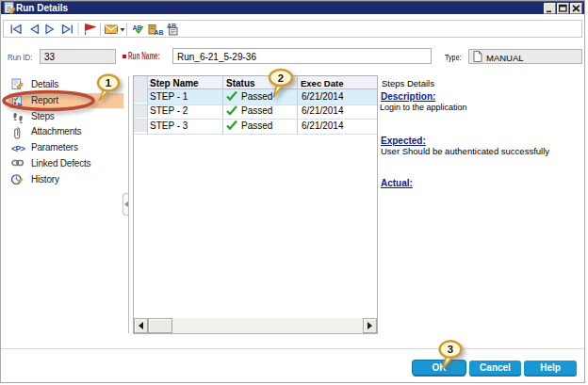  What do you see at coordinates (450, 349) in the screenshot?
I see `svg-text: 3` at bounding box center [450, 349].